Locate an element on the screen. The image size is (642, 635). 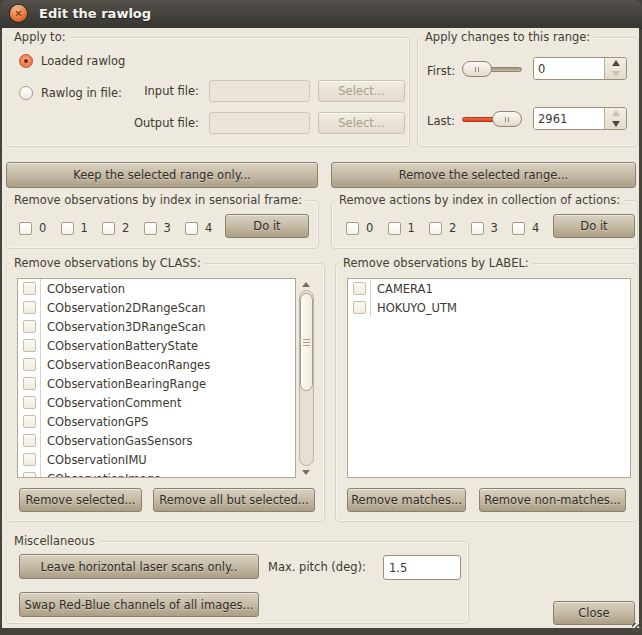
sensorial-doit-button: Do it is located at coordinates (267, 226).